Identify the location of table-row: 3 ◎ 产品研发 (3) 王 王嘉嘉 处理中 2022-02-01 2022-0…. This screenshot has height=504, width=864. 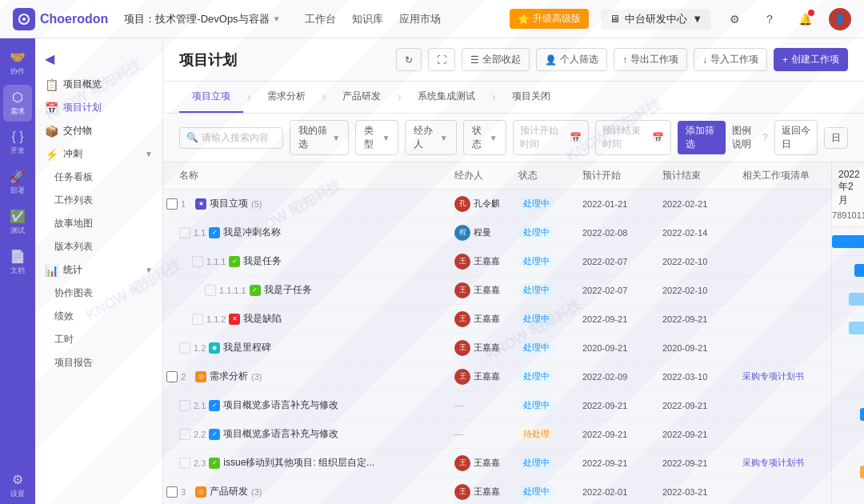
(498, 491).